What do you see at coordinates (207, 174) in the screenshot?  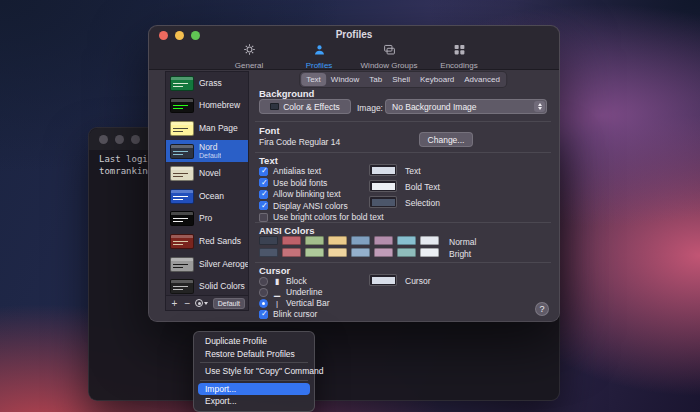 I see `list-item-novel: Novel` at bounding box center [207, 174].